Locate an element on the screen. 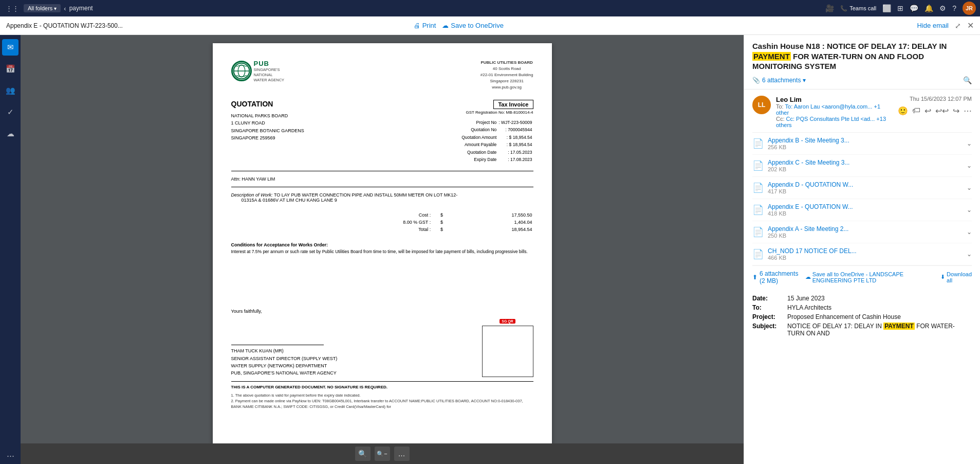 This screenshot has width=980, height=464. att-info-5: CH_NOD 17 NOTICE OF DEL... 466 KB is located at coordinates (812, 254).